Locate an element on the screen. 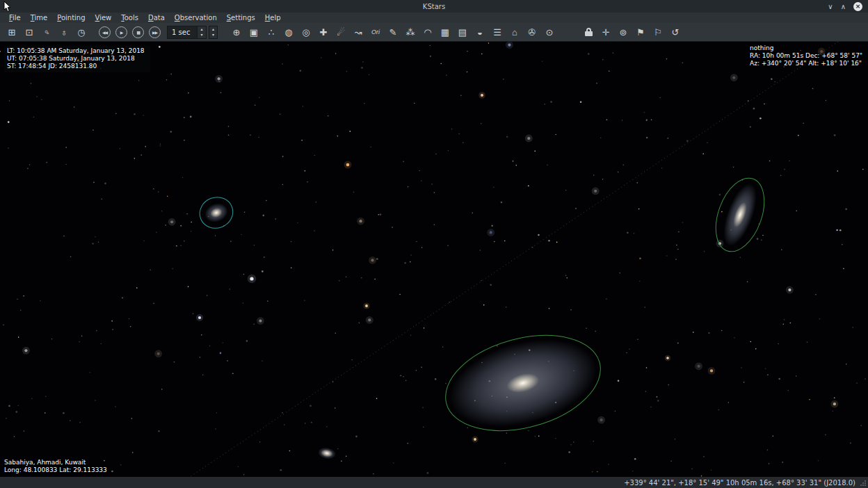 This screenshot has height=488, width=868. focus-radec: RA: 10h 00m 51s Dec: +68° 58' 57" is located at coordinates (806, 56).